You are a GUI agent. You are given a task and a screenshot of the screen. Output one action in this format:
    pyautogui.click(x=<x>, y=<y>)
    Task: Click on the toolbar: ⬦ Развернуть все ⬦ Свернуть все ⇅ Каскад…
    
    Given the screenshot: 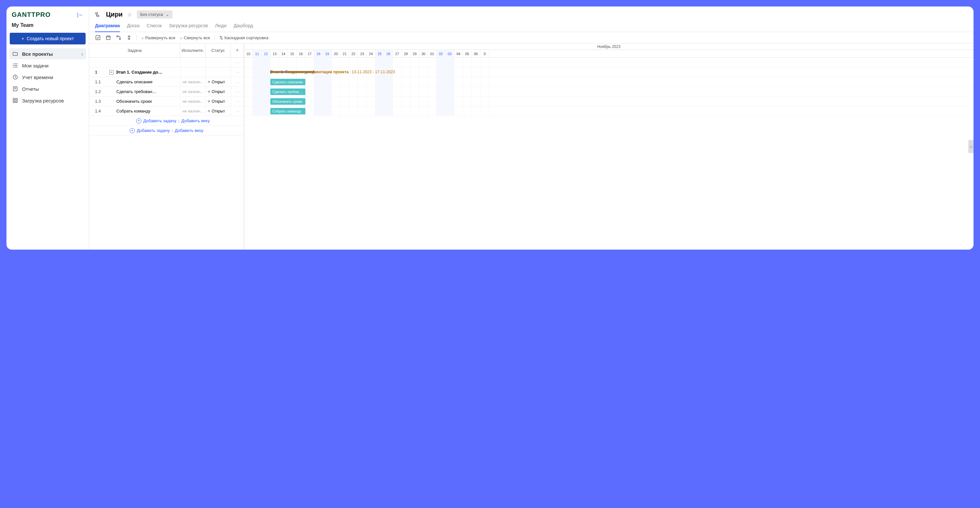 What is the action you would take?
    pyautogui.click(x=531, y=38)
    